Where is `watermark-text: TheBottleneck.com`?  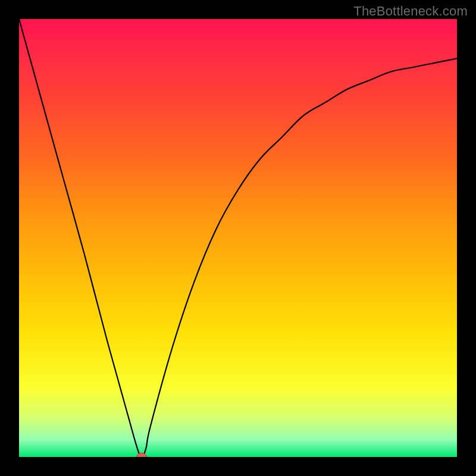
watermark-text: TheBottleneck.com is located at coordinates (411, 11).